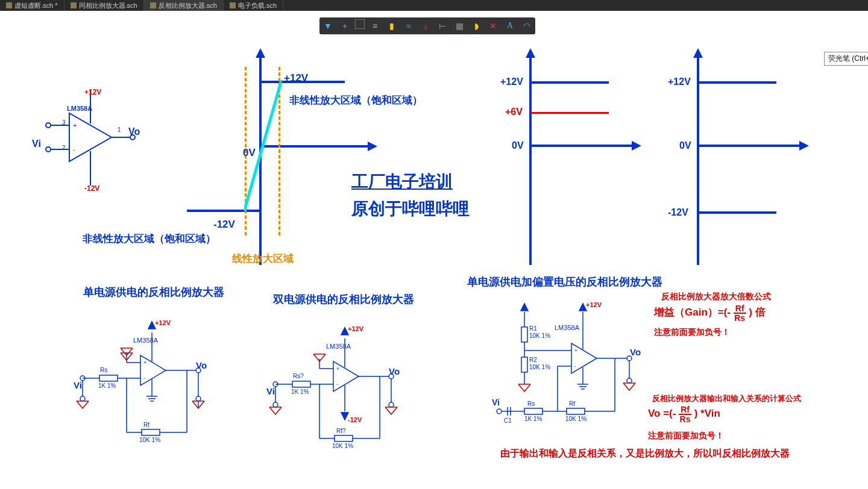 The image size is (868, 489). What do you see at coordinates (300, 391) in the screenshot?
I see `s2-rs-v: 1K 1%` at bounding box center [300, 391].